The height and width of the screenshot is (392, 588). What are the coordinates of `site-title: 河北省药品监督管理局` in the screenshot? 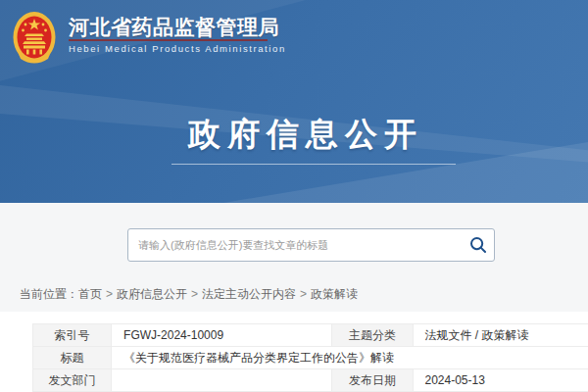 It's located at (177, 27).